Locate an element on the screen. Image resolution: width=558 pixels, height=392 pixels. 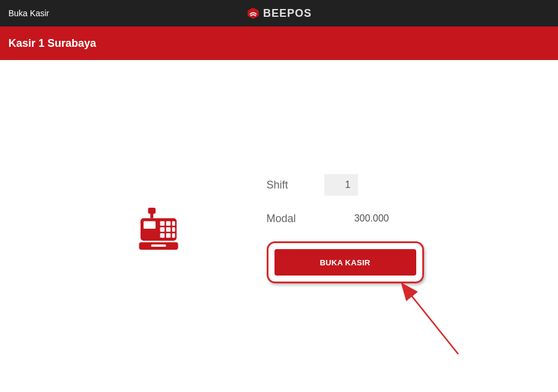
button-highlight-annotation: BUKA KASIR is located at coordinates (345, 262).